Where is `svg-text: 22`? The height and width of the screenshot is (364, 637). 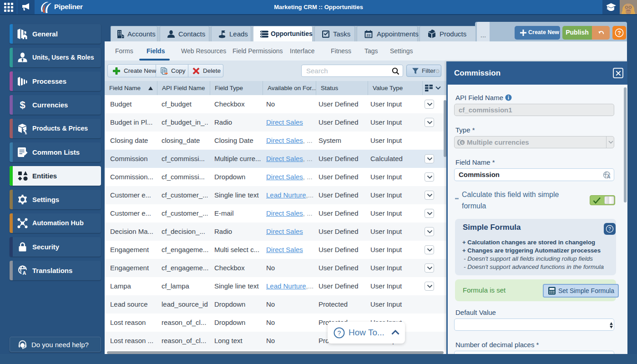 svg-text: 22 is located at coordinates (369, 35).